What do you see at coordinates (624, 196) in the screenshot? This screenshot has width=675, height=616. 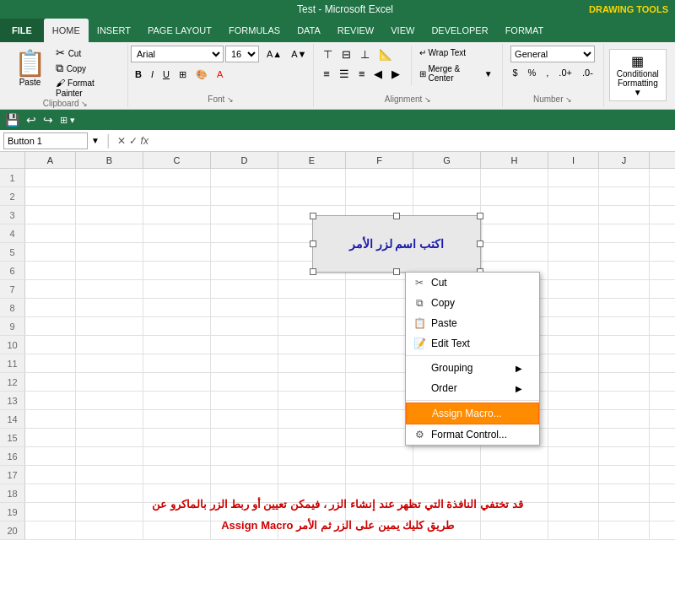 I see `cell-r2c10` at bounding box center [624, 196].